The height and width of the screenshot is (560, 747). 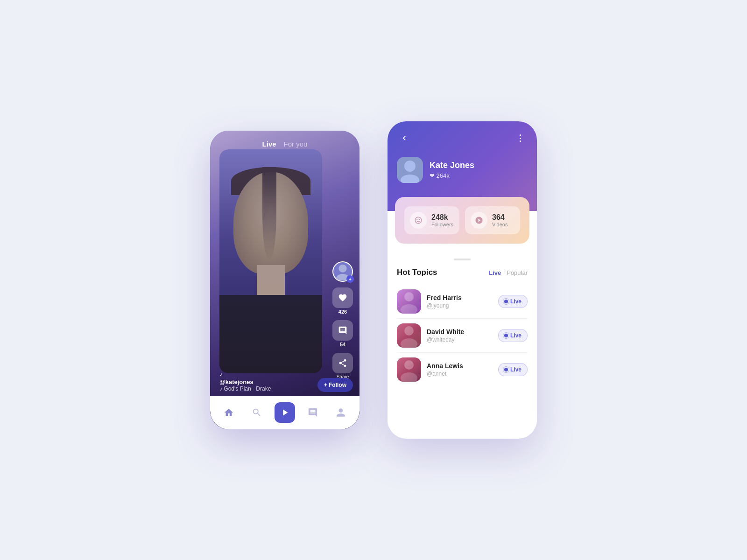 What do you see at coordinates (452, 165) in the screenshot?
I see `profile-name: Kate Jones` at bounding box center [452, 165].